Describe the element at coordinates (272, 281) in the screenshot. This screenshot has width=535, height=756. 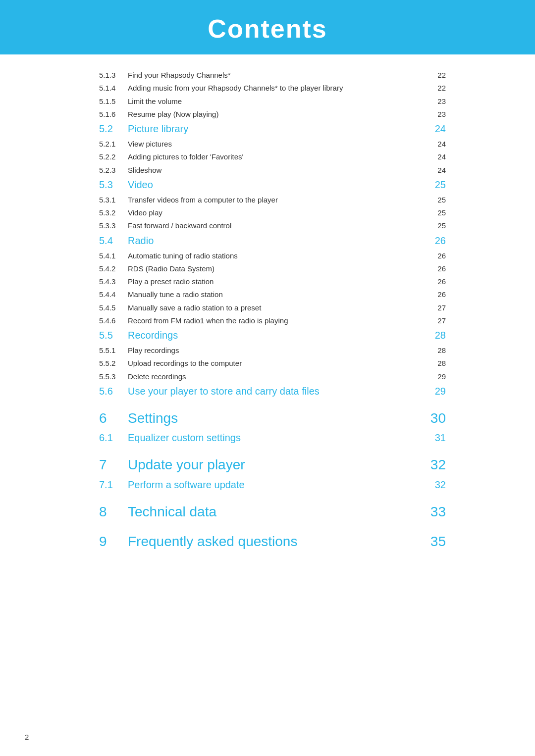
I see `toc-row: 5.4.3Play a preset radio station26` at that location.